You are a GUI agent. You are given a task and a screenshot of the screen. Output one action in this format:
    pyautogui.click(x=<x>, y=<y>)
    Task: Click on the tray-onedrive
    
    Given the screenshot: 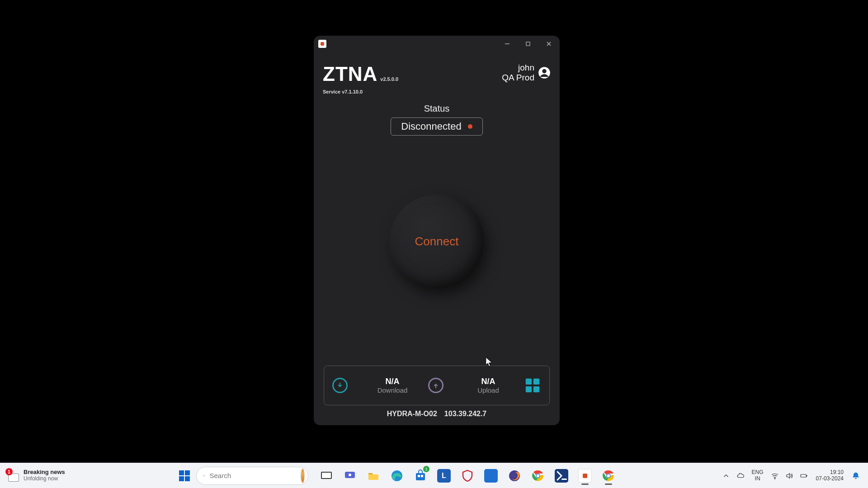 What is the action you would take?
    pyautogui.click(x=741, y=476)
    